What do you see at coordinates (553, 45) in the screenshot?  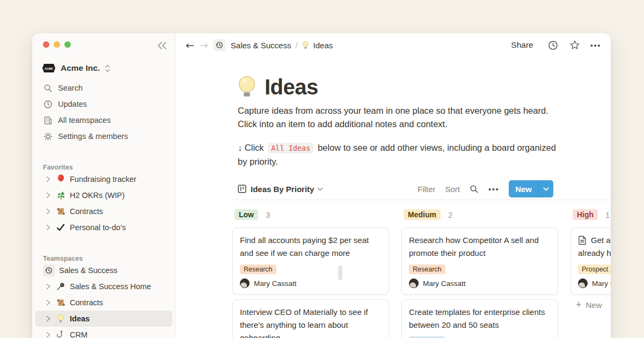 I see `updates-clock-icon` at bounding box center [553, 45].